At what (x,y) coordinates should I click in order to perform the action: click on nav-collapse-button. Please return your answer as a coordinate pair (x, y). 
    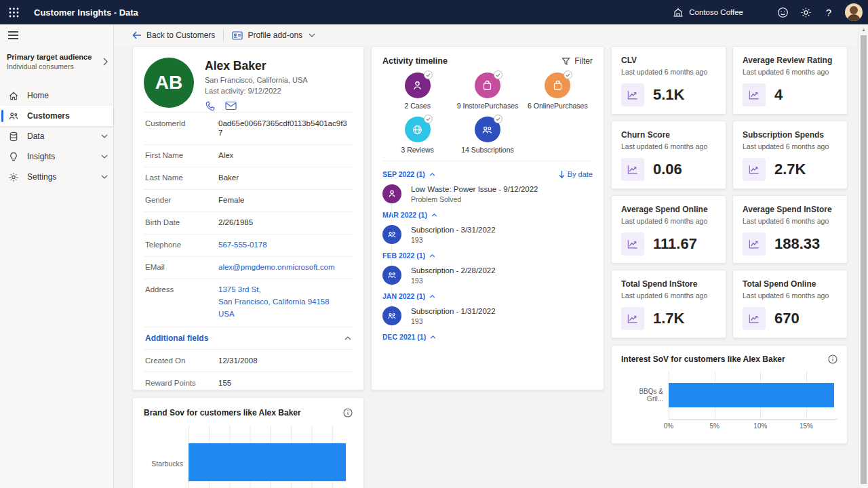
    Looking at the image, I should click on (12, 35).